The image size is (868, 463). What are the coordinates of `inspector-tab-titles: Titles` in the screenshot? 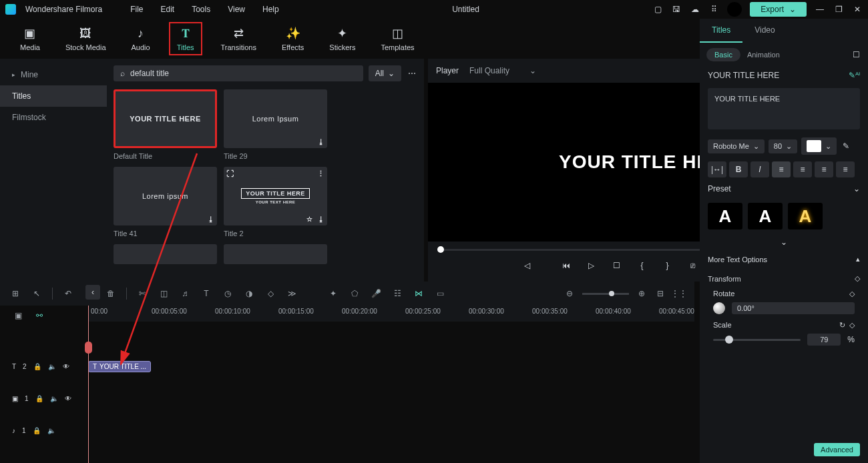 It's located at (721, 31).